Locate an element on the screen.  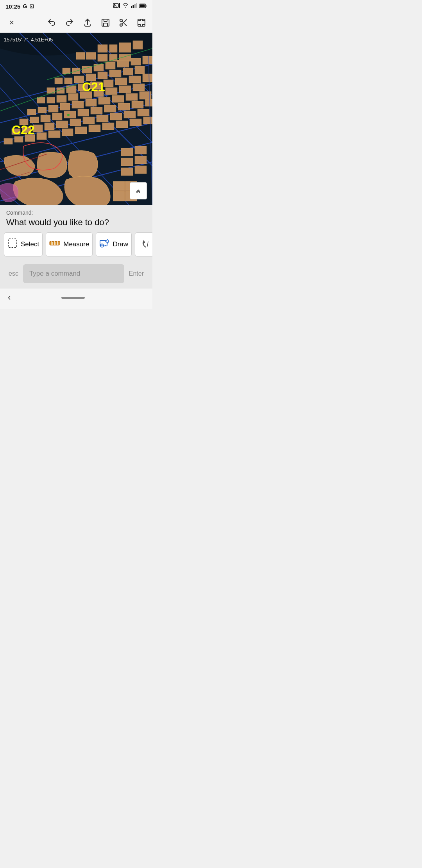
measure-button: Measure is located at coordinates (69, 244).